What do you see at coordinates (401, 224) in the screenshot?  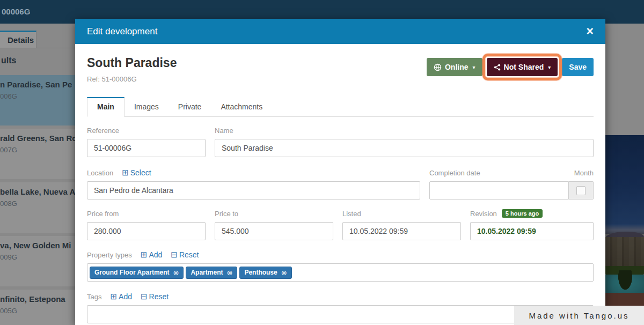 I see `listed-field-group: Listed` at bounding box center [401, 224].